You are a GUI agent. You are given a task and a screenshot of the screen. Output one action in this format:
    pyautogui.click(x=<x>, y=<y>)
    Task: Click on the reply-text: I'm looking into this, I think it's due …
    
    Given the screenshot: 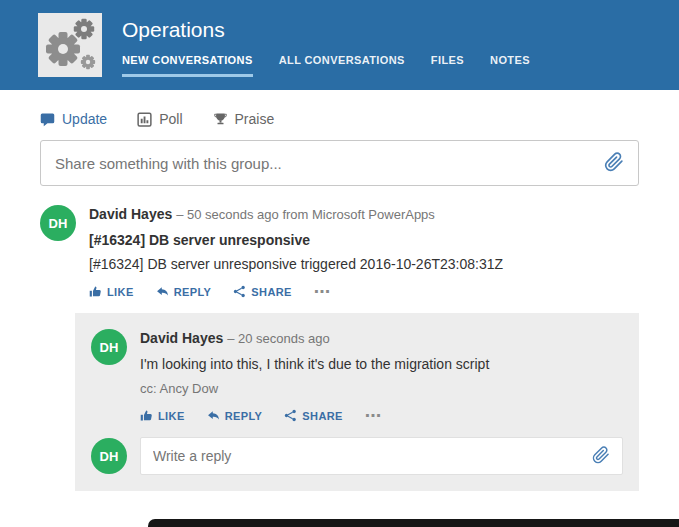 What is the action you would take?
    pyautogui.click(x=382, y=364)
    